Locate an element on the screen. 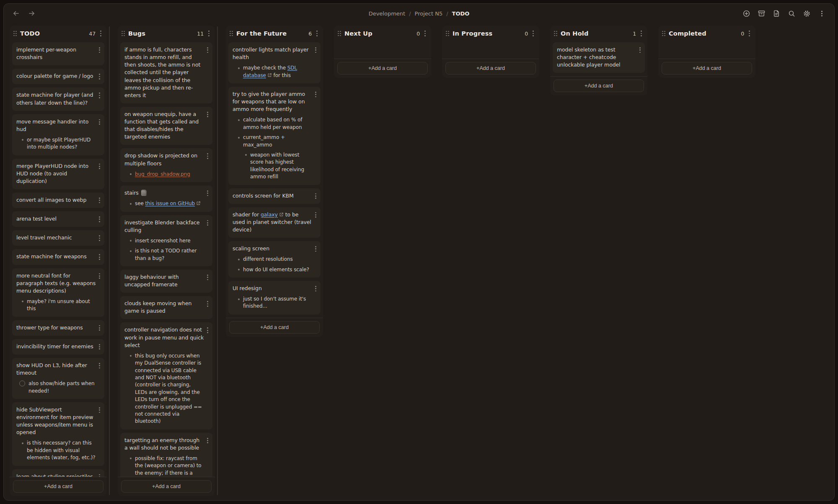  card: try to give the player ammo for weapons … is located at coordinates (274, 136).